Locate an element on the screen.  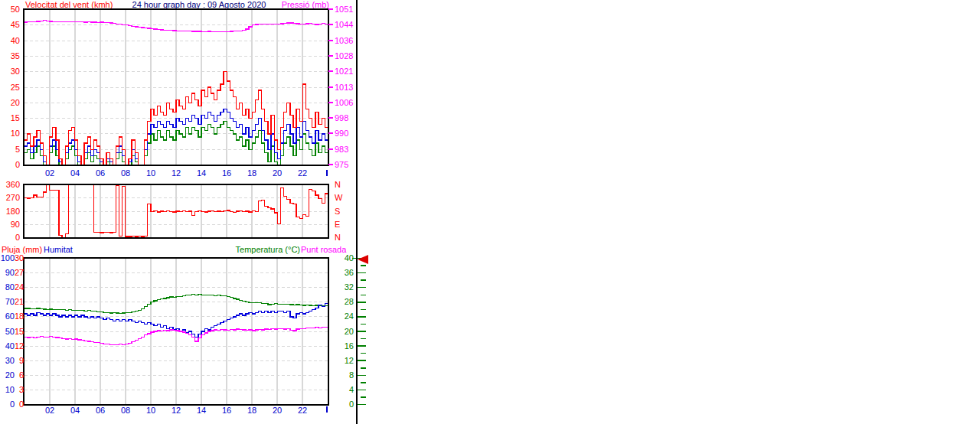
humidity-axis-label: 20 is located at coordinates (8, 375).